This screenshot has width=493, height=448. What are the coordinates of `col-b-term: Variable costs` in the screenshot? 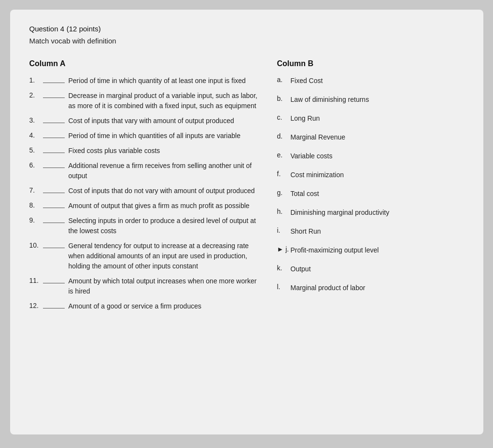 It's located at (378, 156).